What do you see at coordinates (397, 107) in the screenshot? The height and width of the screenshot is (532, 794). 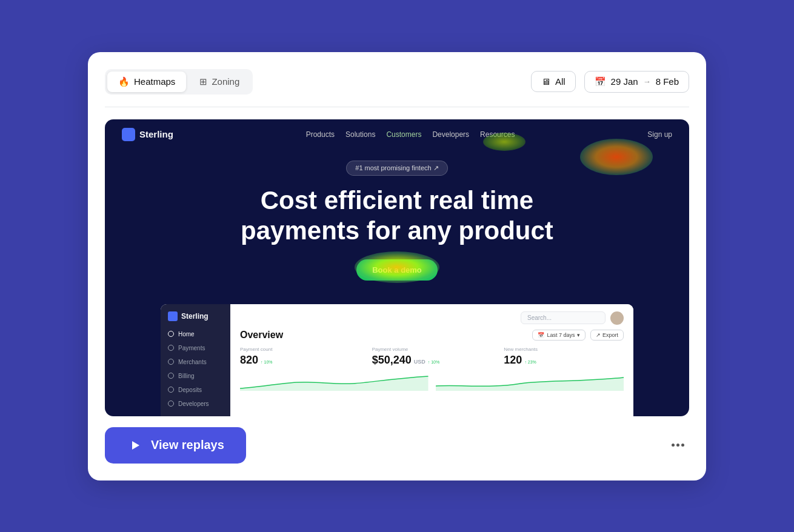 I see `divider` at bounding box center [397, 107].